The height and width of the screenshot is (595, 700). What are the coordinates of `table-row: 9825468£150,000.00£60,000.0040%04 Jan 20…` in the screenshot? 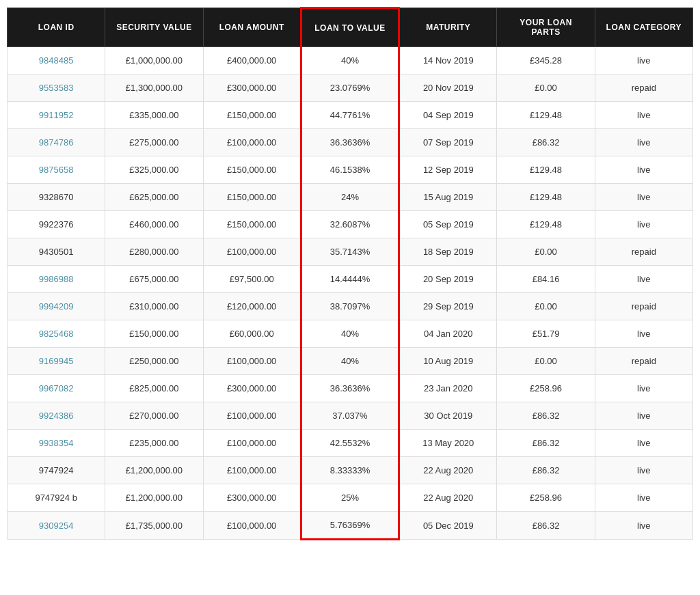 It's located at (350, 334).